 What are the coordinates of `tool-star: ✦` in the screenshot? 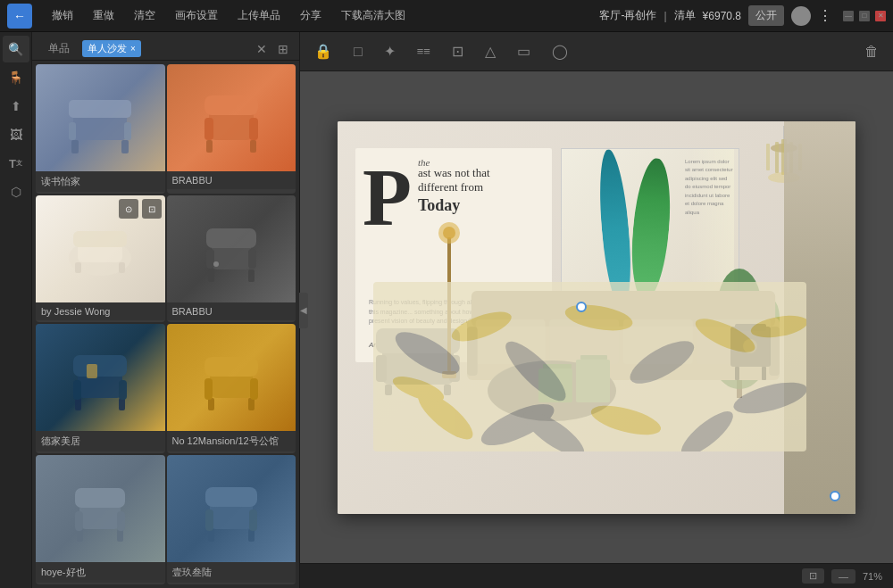 It's located at (389, 52).